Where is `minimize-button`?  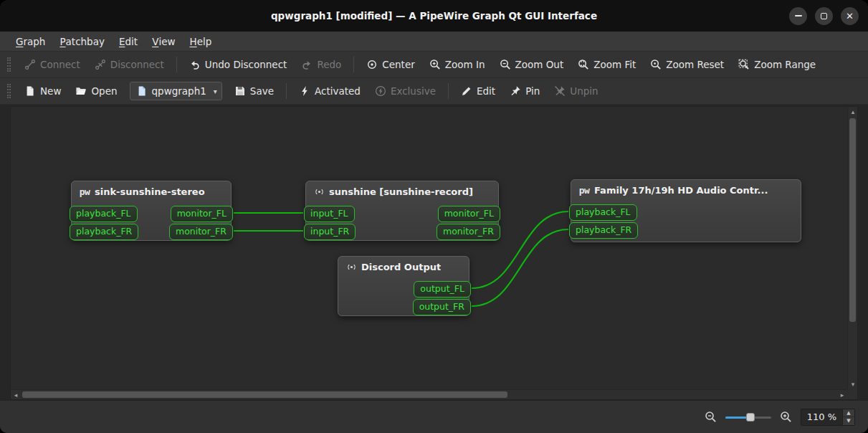
minimize-button is located at coordinates (798, 16).